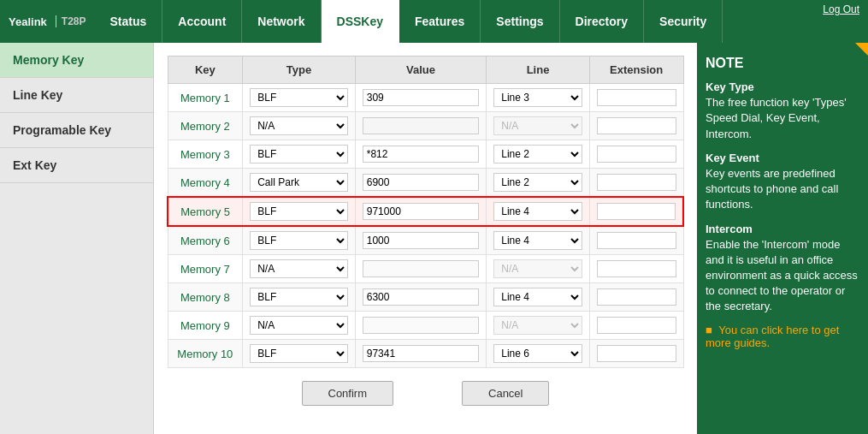 This screenshot has height=434, width=868. What do you see at coordinates (299, 269) in the screenshot?
I see `row-type-7: N/ABLFSpeed DialKey EventIntercomCall Pa…` at bounding box center [299, 269].